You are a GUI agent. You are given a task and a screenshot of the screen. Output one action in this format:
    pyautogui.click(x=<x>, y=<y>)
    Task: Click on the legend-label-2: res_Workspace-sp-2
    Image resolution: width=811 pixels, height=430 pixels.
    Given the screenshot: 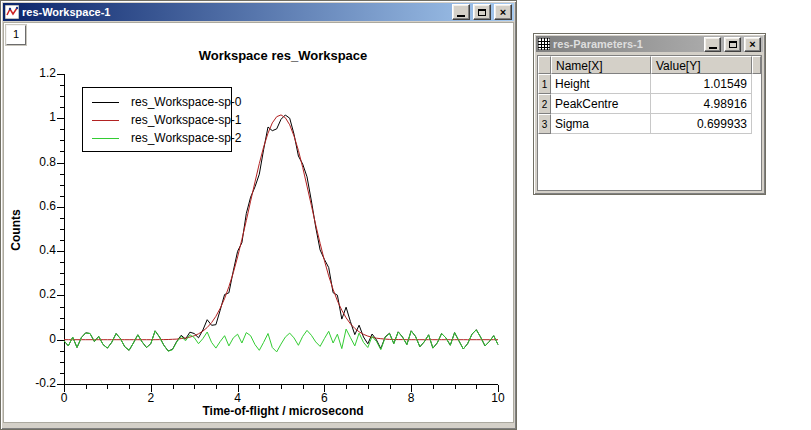 What is the action you would take?
    pyautogui.click(x=186, y=138)
    